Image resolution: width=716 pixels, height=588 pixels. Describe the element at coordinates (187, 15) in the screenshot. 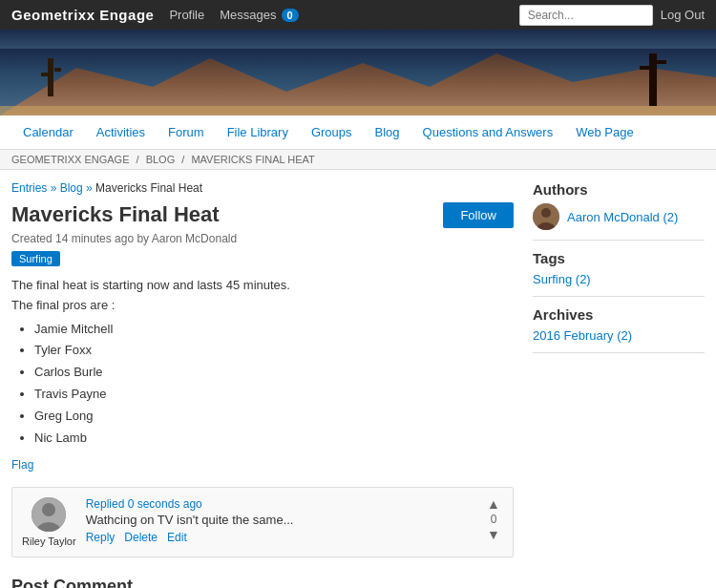

I see `profile-link: Profile` at that location.